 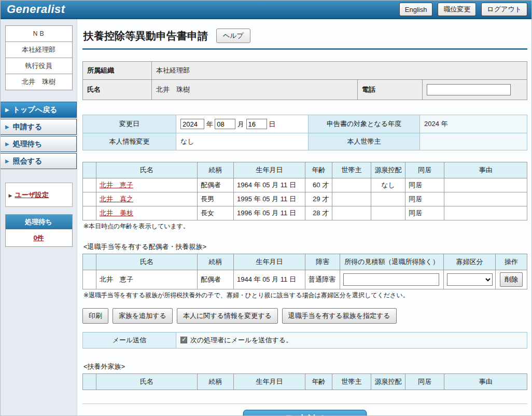 What do you see at coordinates (511, 280) in the screenshot?
I see `delete-row-button: 削除` at bounding box center [511, 280].